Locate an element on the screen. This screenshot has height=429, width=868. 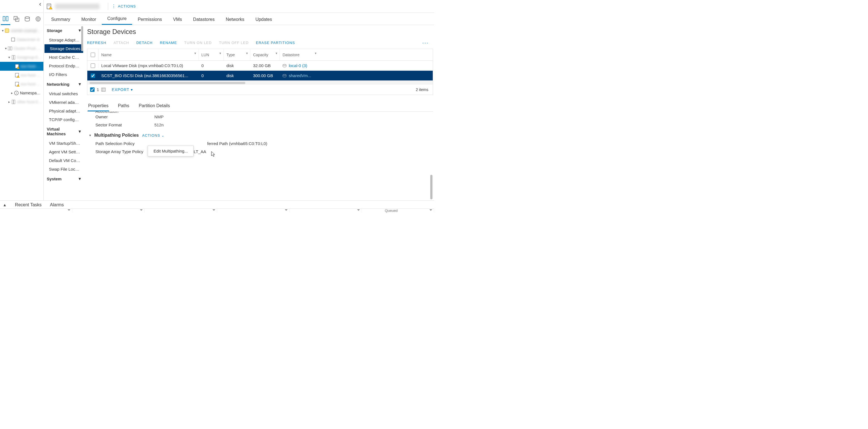
host-name is located at coordinates (77, 6).